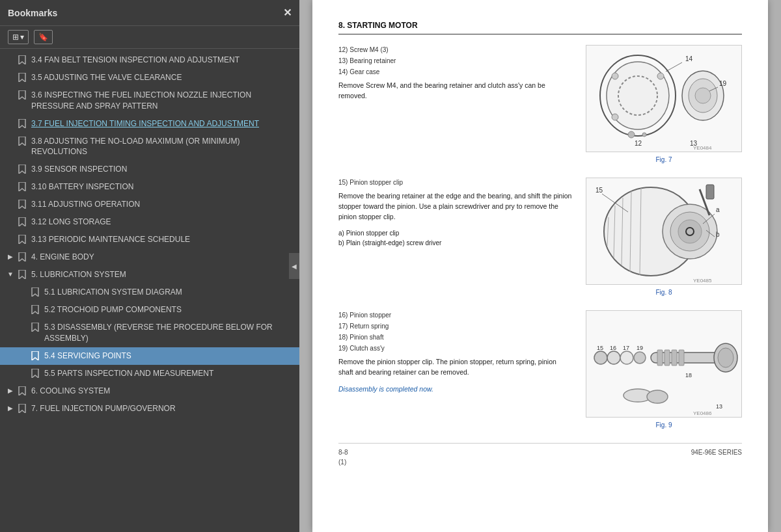 This screenshot has width=781, height=532. Describe the element at coordinates (456, 233) in the screenshot. I see `figure-8-note-a: a) Pinion stopper clip` at that location.